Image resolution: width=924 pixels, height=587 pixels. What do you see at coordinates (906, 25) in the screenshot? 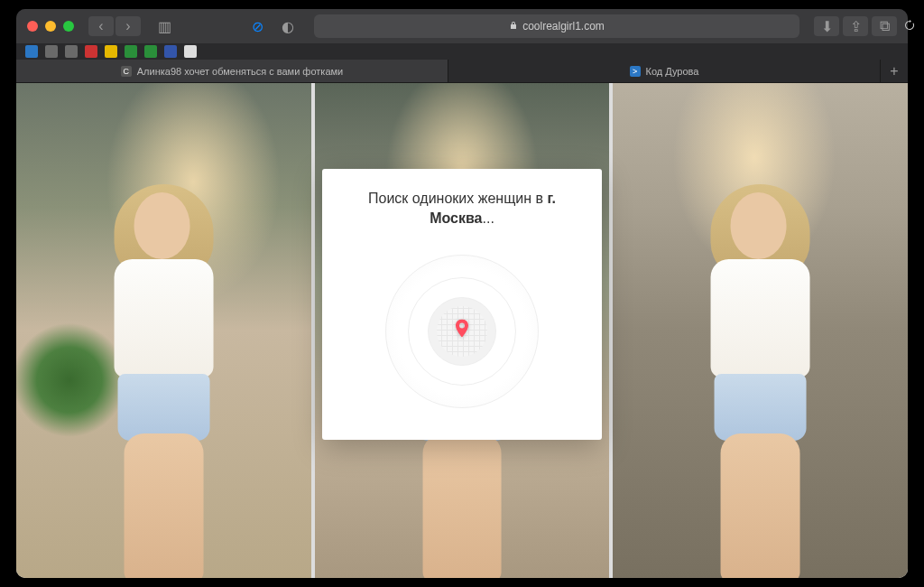
I see `reload-icon` at bounding box center [906, 25].